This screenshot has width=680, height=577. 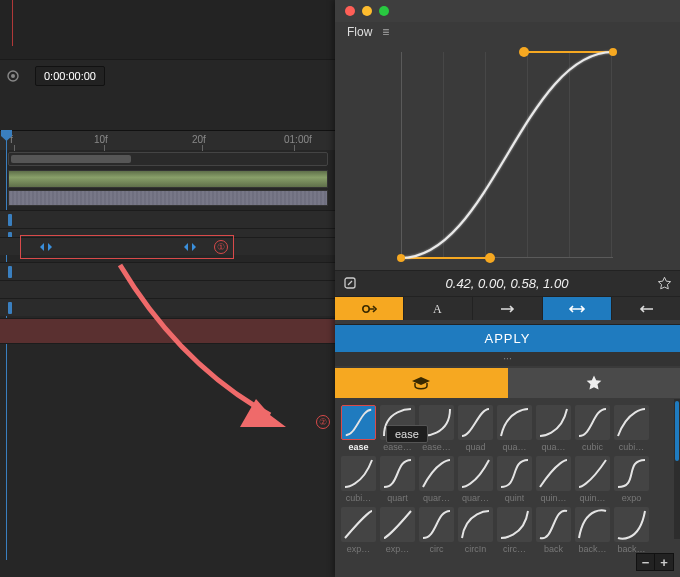 What do you see at coordinates (476, 428) in the screenshot?
I see `easing-preset: quad` at bounding box center [476, 428].